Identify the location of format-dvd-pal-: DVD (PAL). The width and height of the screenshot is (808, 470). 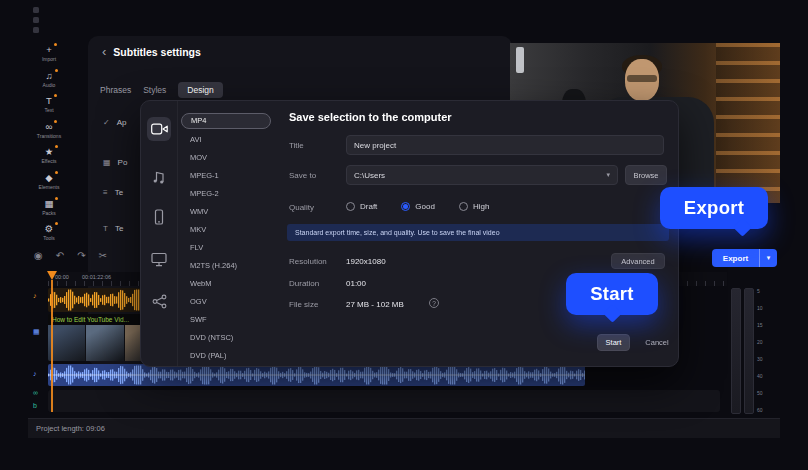
(208, 356).